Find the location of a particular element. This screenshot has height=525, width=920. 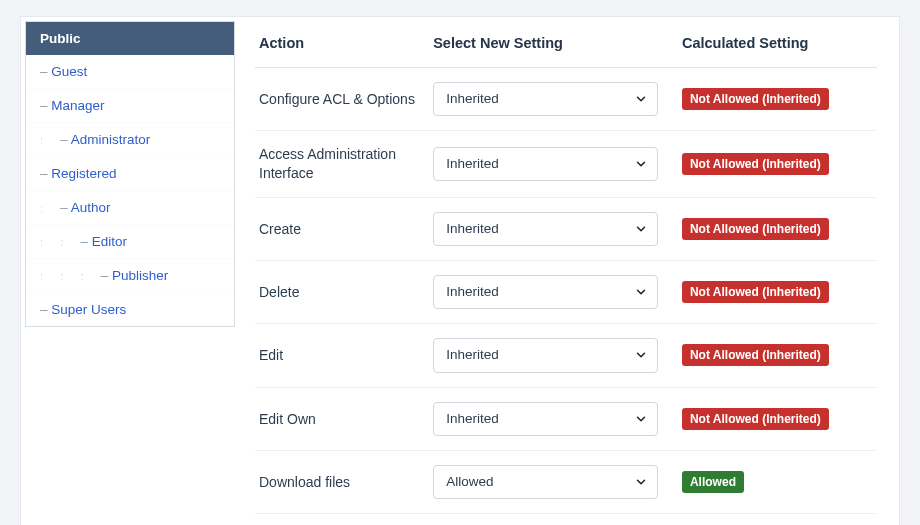

sidebar: Public – Guest– Manager: – Administrator… is located at coordinates (130, 174).